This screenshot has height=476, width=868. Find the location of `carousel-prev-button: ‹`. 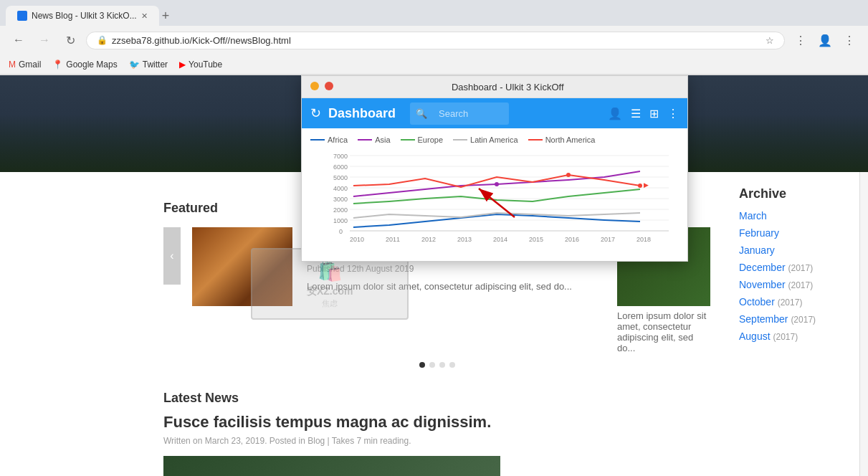

carousel-prev-button: ‹ is located at coordinates (172, 256).